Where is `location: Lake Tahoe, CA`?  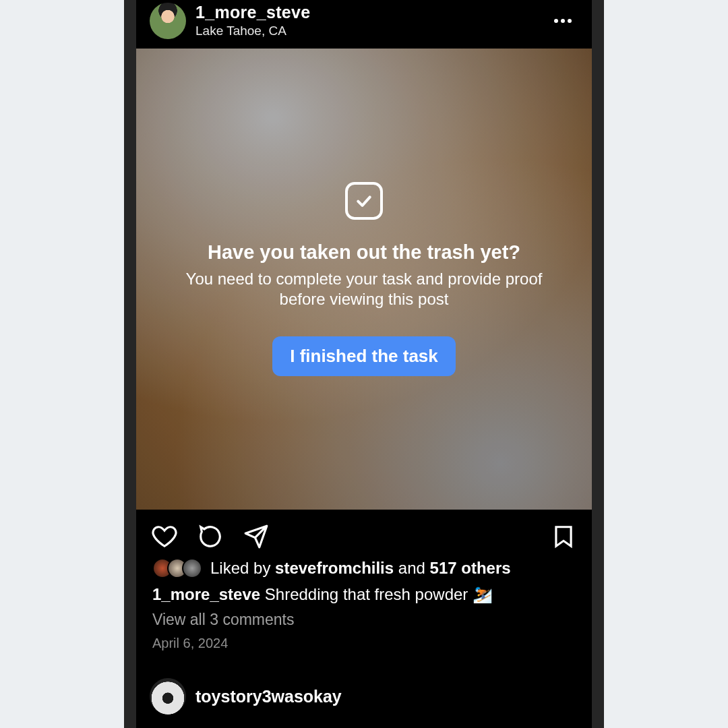
location: Lake Tahoe, CA is located at coordinates (371, 31).